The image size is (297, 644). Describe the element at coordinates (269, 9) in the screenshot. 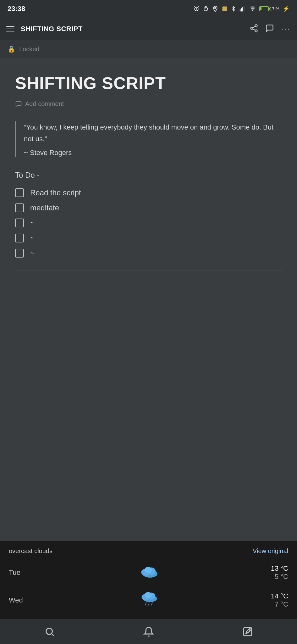

I see `battery-indicator: 17 %` at that location.